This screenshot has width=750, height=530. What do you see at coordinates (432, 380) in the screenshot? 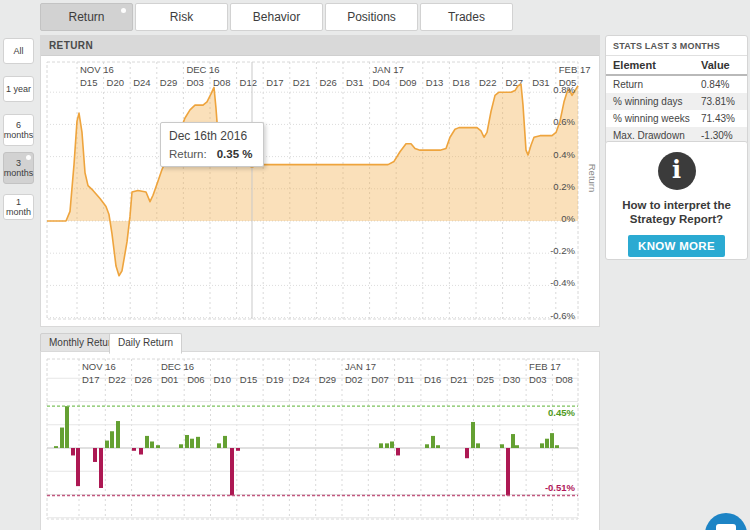
I see `svg-text: D16` at bounding box center [432, 380].